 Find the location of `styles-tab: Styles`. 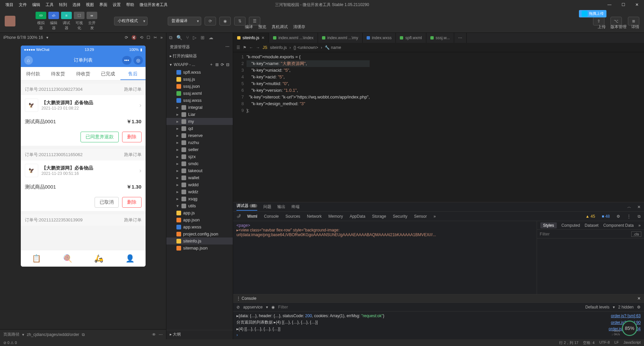

styles-tab: Styles is located at coordinates (549, 225).